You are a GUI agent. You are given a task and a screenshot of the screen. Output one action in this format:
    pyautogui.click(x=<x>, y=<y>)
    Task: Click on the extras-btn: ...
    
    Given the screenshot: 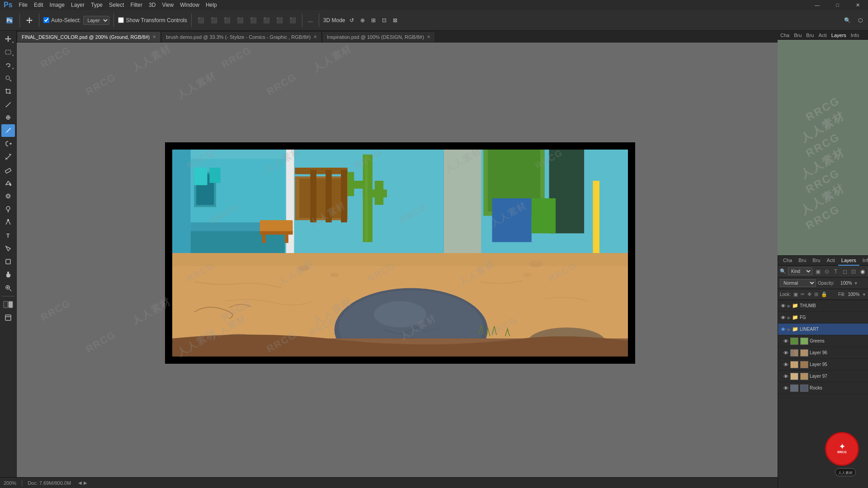 What is the action you would take?
    pyautogui.click(x=311, y=20)
    